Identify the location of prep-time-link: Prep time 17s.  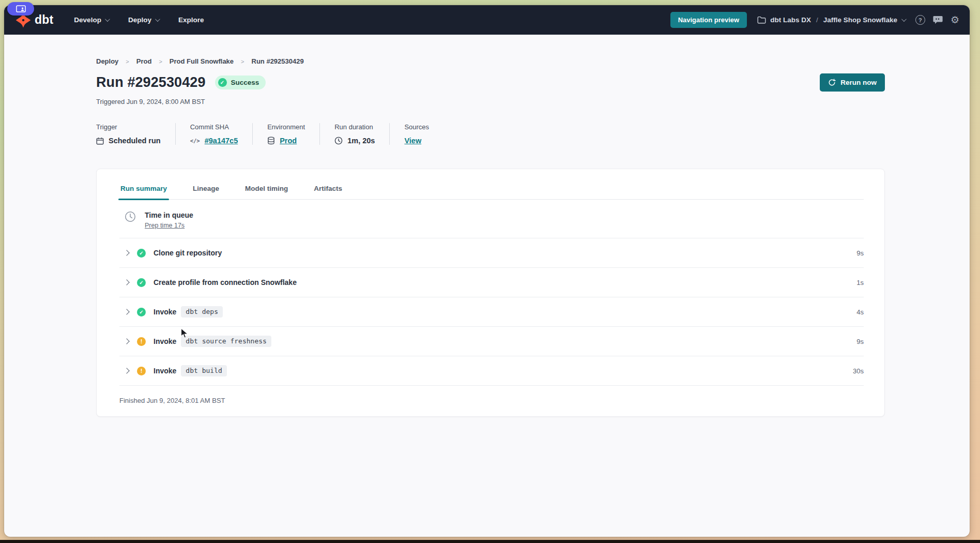
(164, 225).